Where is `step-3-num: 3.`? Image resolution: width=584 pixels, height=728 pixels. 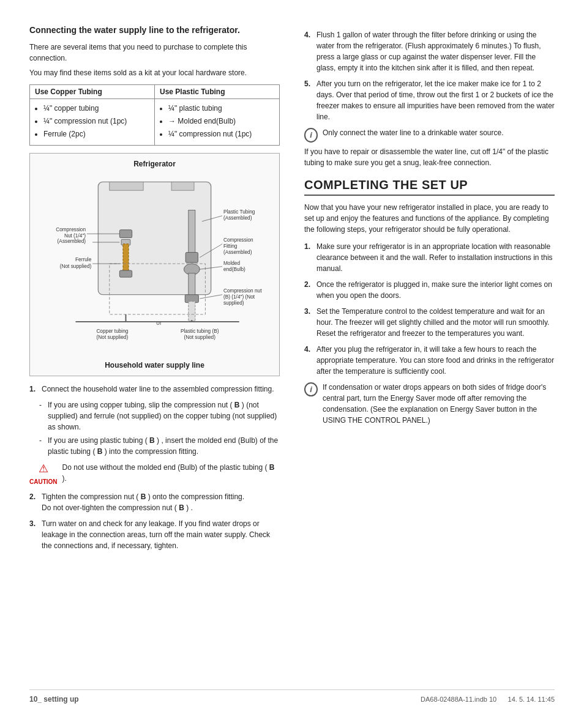 step-3-num: 3. is located at coordinates (34, 535).